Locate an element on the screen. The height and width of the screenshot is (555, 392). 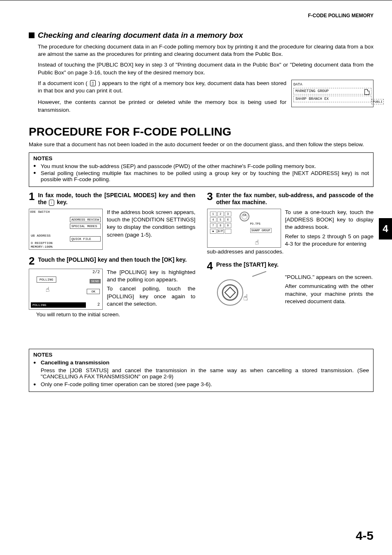
panel2-scroll-num: 2 is located at coordinates (99, 305).